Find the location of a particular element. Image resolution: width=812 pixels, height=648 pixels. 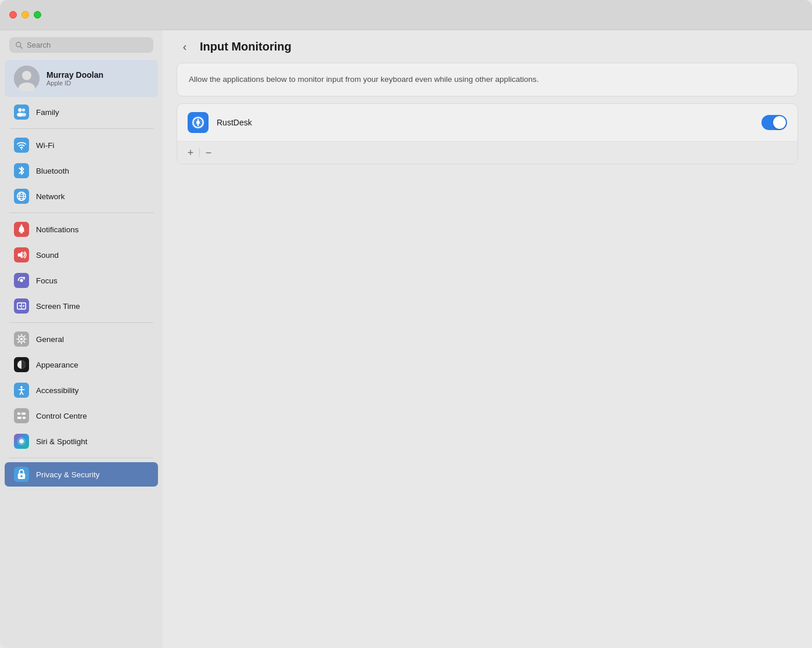

search-input is located at coordinates (87, 45).